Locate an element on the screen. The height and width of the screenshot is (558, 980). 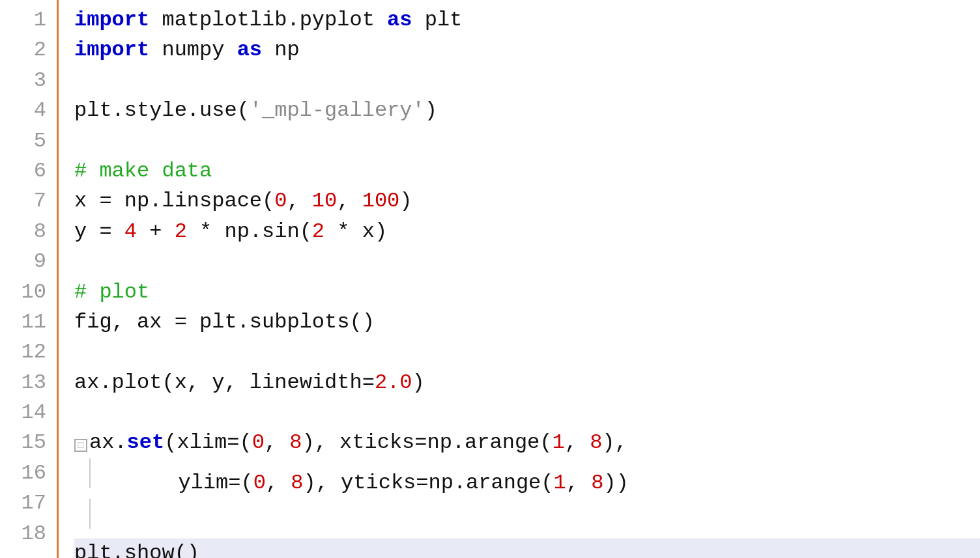
code-text: + is located at coordinates (156, 232).